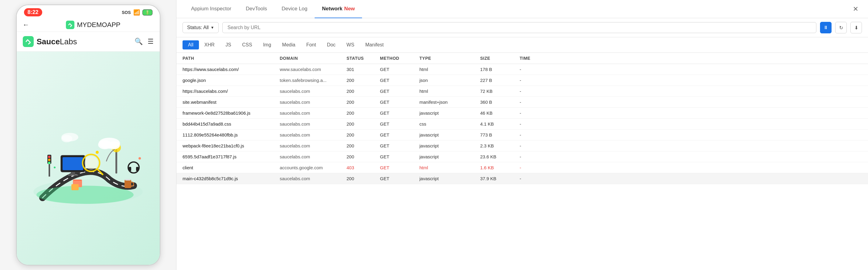  What do you see at coordinates (500, 91) in the screenshot?
I see `cell-size: 72 KB` at bounding box center [500, 91].